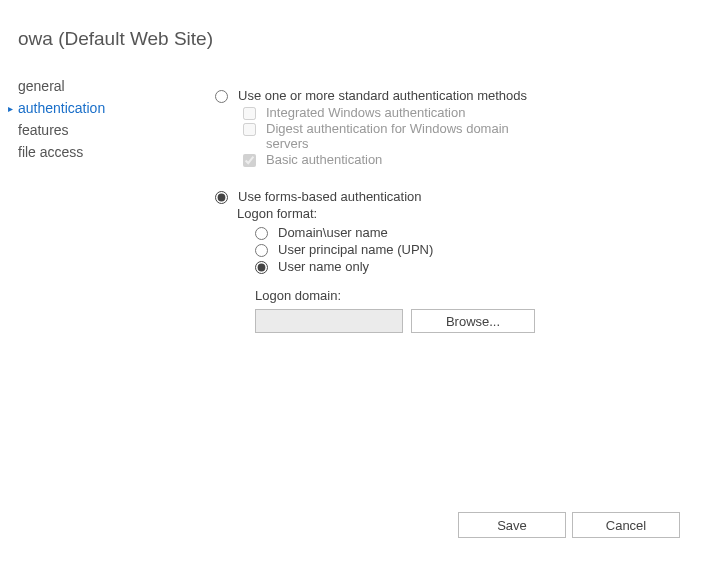 The width and height of the screenshot is (710, 568). What do you see at coordinates (512, 525) in the screenshot?
I see `save-button: Save` at bounding box center [512, 525].